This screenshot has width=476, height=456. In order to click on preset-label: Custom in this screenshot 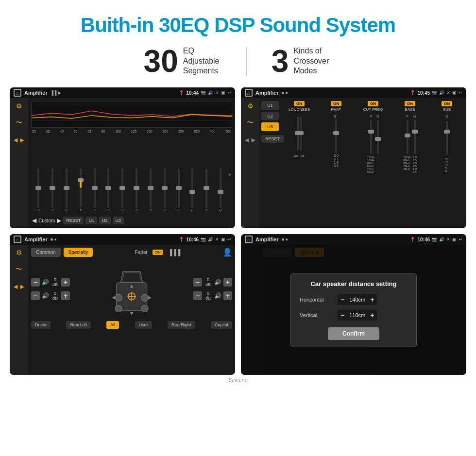, I will do `click(47, 220)`.